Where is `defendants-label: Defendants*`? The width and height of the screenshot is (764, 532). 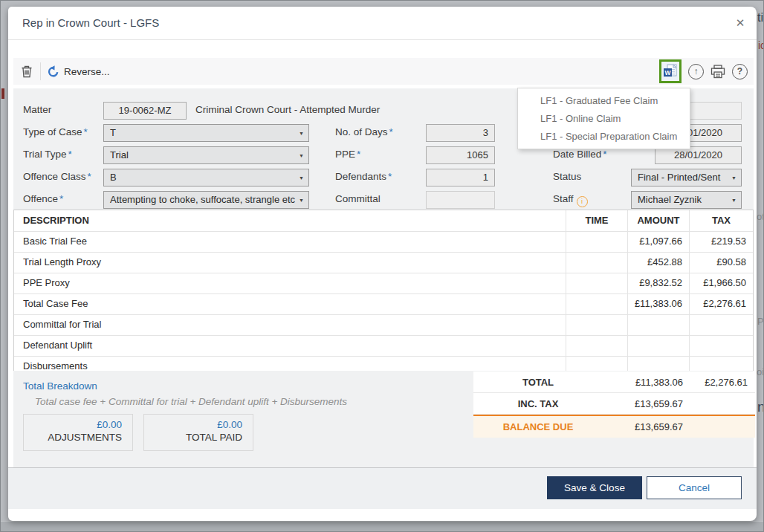 defendants-label: Defendants* is located at coordinates (363, 177).